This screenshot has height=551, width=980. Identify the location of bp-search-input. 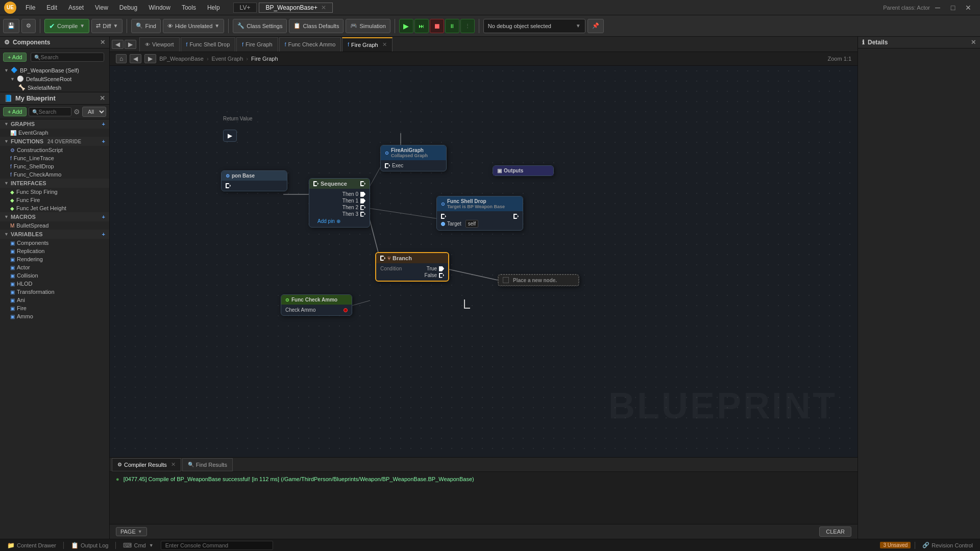
(53, 112).